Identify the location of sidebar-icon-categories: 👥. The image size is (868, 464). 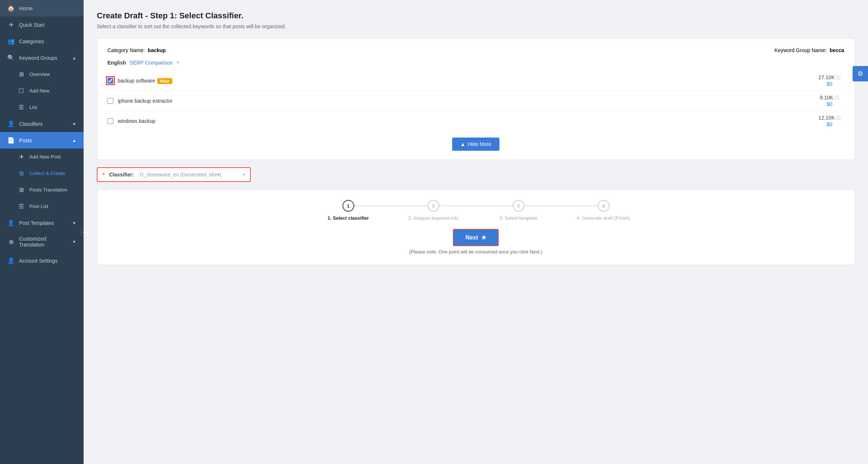
(11, 41).